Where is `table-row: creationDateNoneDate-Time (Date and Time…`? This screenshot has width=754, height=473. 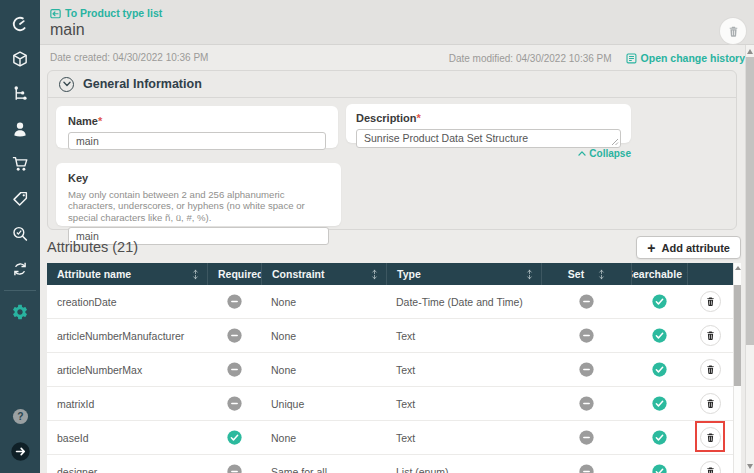 table-row: creationDateNoneDate-Time (Date and Time… is located at coordinates (394, 302).